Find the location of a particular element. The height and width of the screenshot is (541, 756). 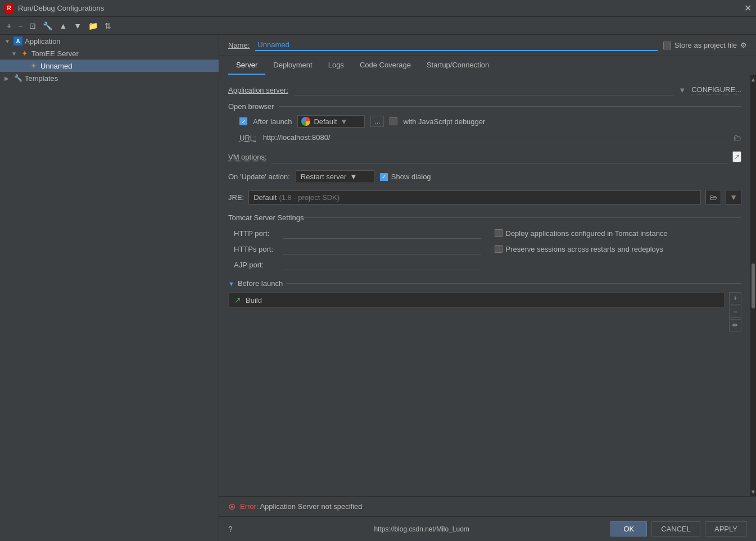

url-row: URL: 🗁 is located at coordinates (485, 138).